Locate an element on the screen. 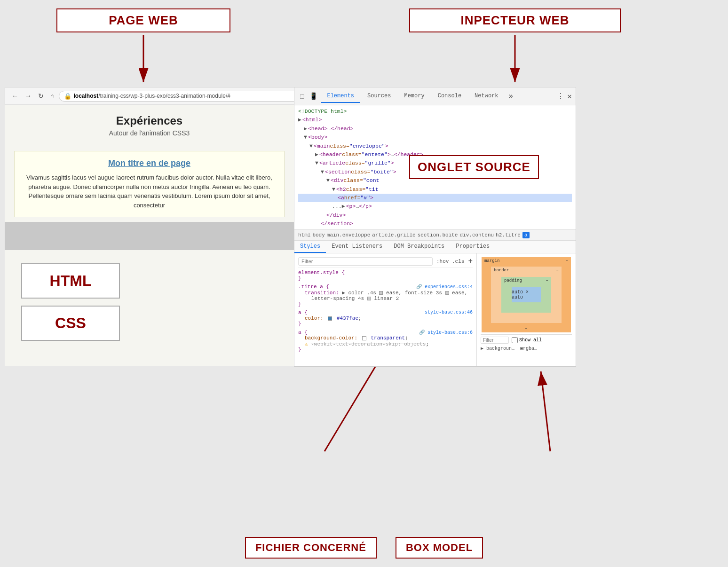  subtab-event-listeners: Event Listeners is located at coordinates (357, 247).